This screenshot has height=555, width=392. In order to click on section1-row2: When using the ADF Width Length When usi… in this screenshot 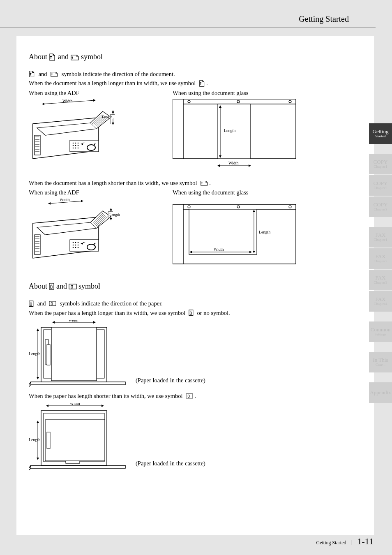, I will do `click(195, 231)`.